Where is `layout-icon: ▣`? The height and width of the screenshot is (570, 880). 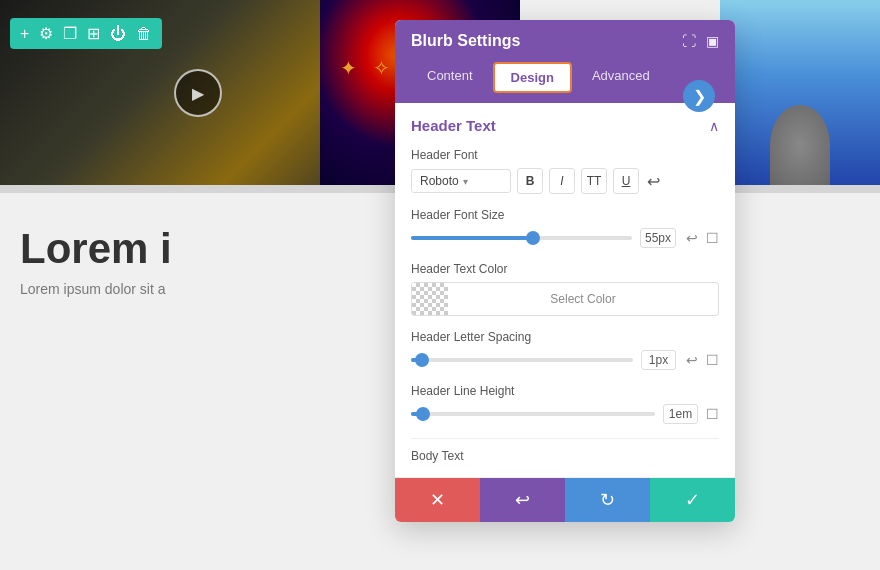
layout-icon: ▣ is located at coordinates (712, 41).